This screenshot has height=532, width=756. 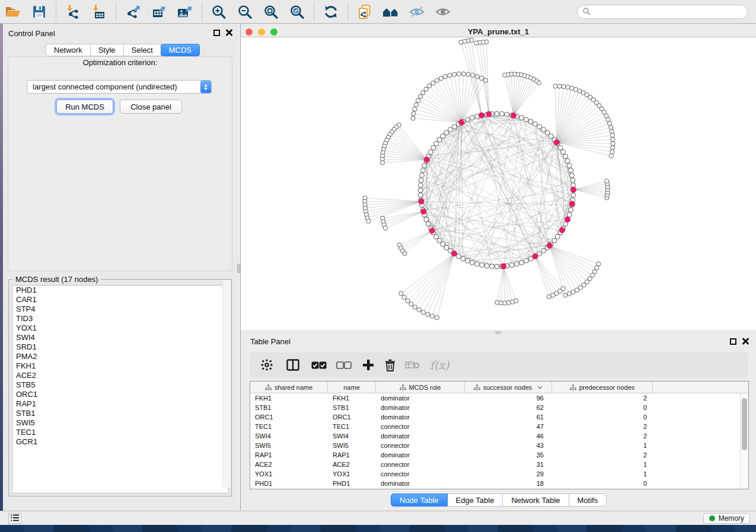 I want to click on export-image-button, so click(x=185, y=12).